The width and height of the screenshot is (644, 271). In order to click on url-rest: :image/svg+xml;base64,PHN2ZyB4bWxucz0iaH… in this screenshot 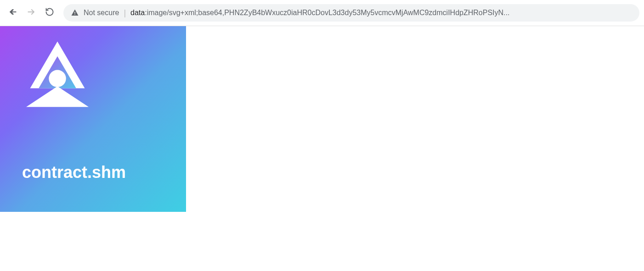, I will do `click(327, 13)`.